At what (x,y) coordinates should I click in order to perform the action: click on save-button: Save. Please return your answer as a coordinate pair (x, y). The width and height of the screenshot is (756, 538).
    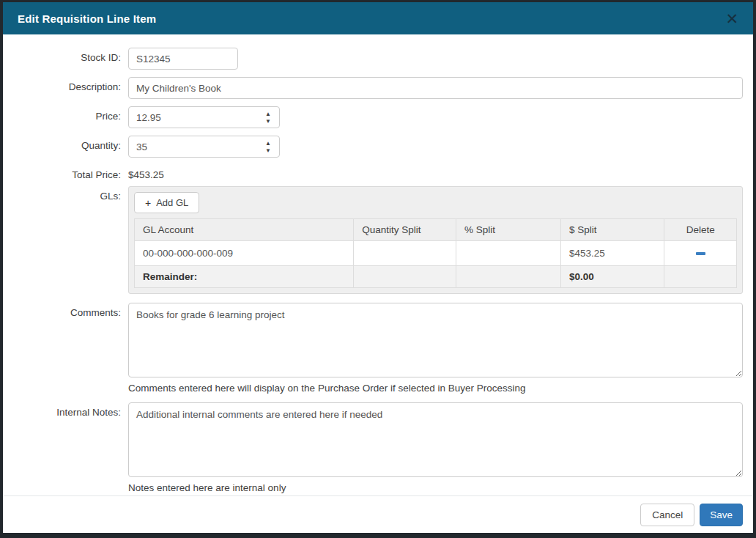
    Looking at the image, I should click on (721, 515).